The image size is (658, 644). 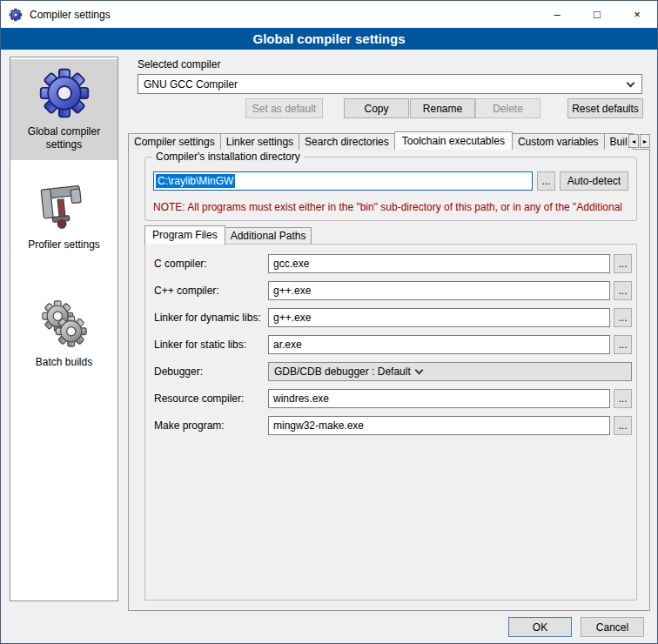 I want to click on tab-linker-settings: Linker settings, so click(x=259, y=141).